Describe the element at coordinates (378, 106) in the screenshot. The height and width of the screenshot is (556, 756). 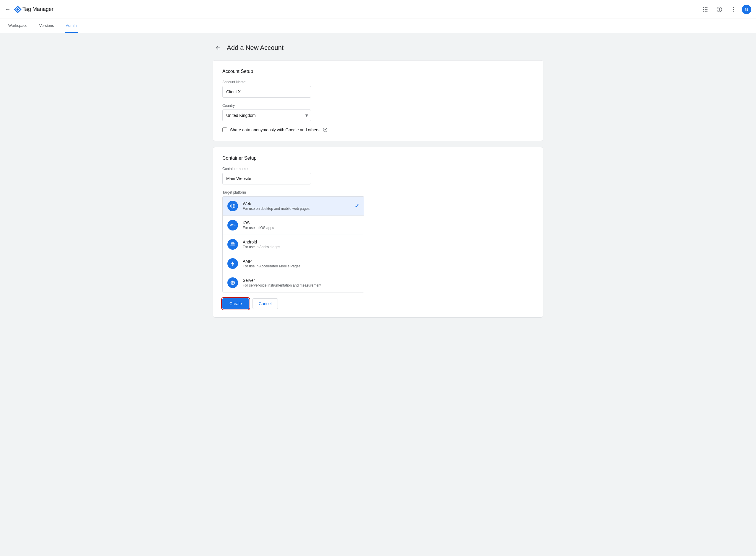
I see `country-label: Country` at that location.